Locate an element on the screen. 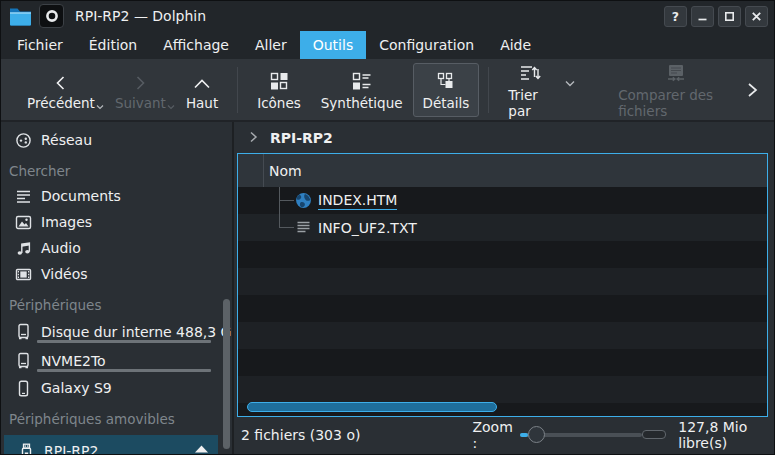 Image resolution: width=775 pixels, height=455 pixels. zoom-slider is located at coordinates (581, 435).